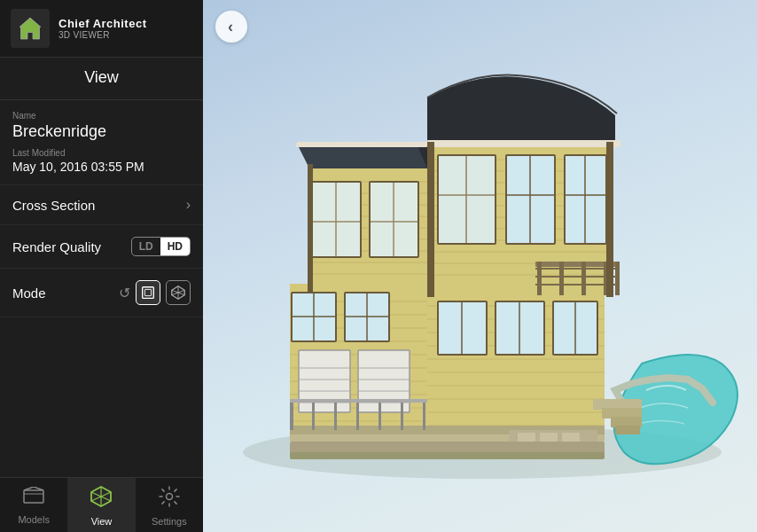 This screenshot has width=757, height=532. I want to click on mode-controls: ↺, so click(154, 293).